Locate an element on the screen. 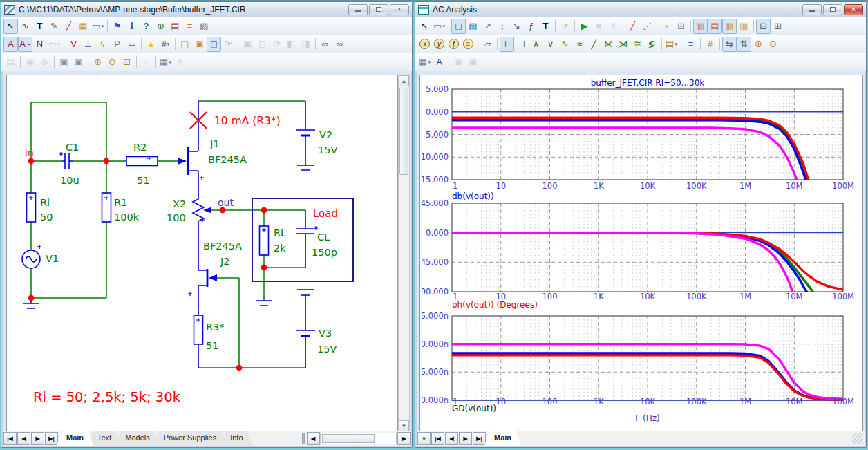 This screenshot has width=868, height=450. tab-power-supplies: Power Supplies is located at coordinates (190, 438).